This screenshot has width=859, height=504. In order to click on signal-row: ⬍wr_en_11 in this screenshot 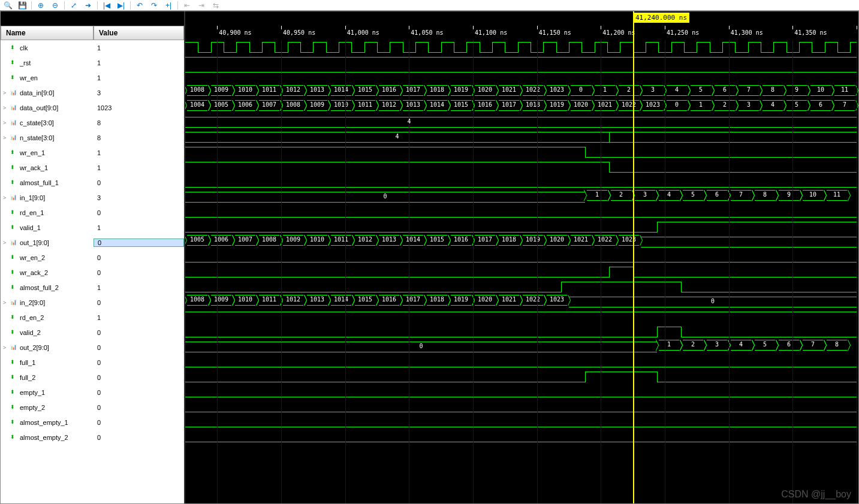, I will do `click(92, 152)`.